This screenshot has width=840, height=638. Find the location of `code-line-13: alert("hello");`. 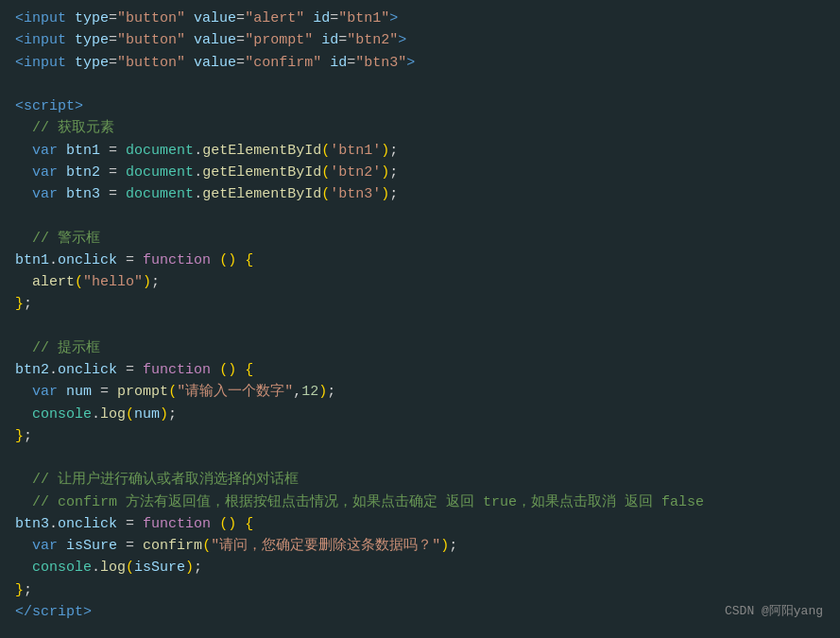

code-line-13: alert("hello"); is located at coordinates (420, 282).